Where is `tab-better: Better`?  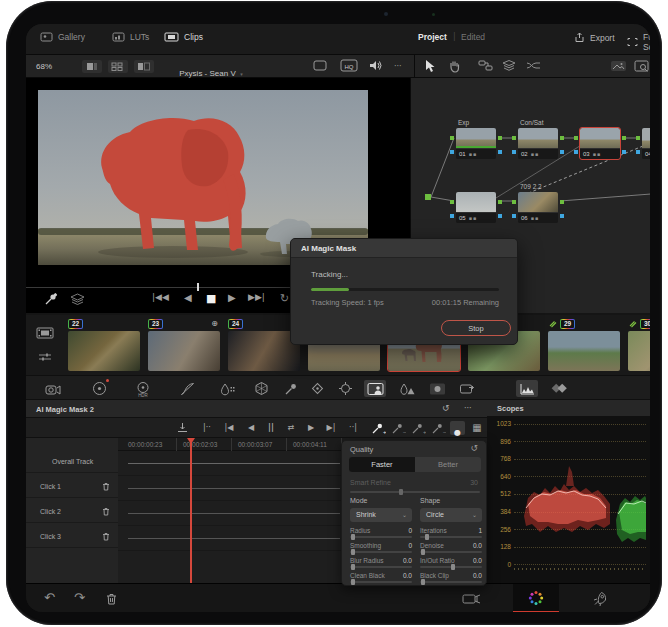
tab-better: Better is located at coordinates (448, 464).